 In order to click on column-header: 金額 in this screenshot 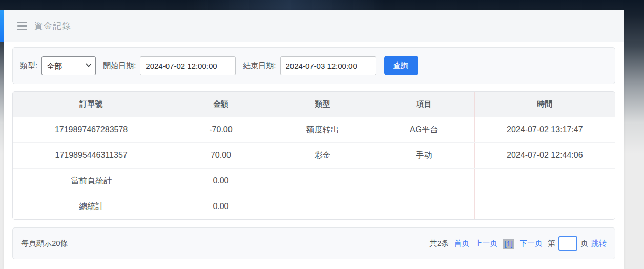, I will do `click(221, 105)`.